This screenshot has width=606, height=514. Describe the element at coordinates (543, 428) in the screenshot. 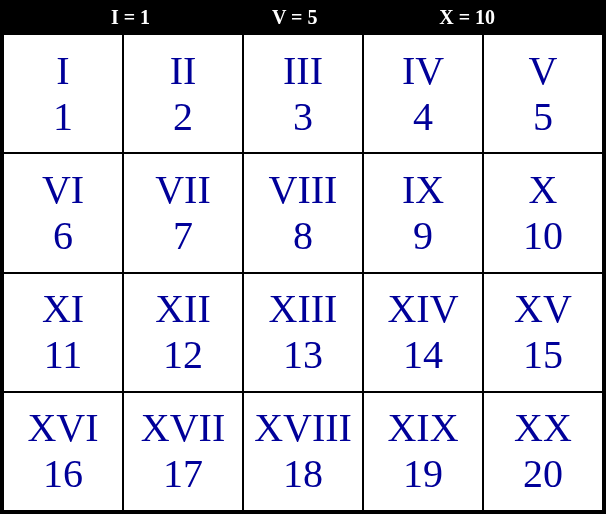

I see `roman: XX` at that location.